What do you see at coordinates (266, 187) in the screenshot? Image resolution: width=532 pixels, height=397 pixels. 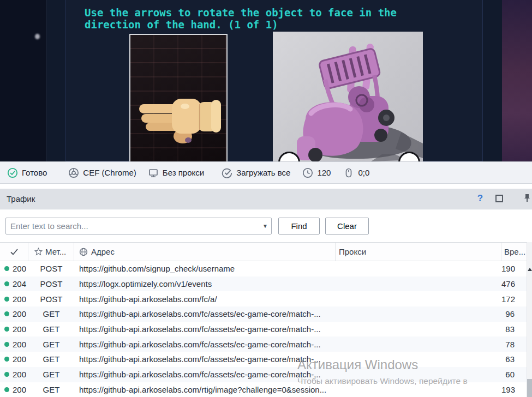 I see `panel-gap` at bounding box center [266, 187].